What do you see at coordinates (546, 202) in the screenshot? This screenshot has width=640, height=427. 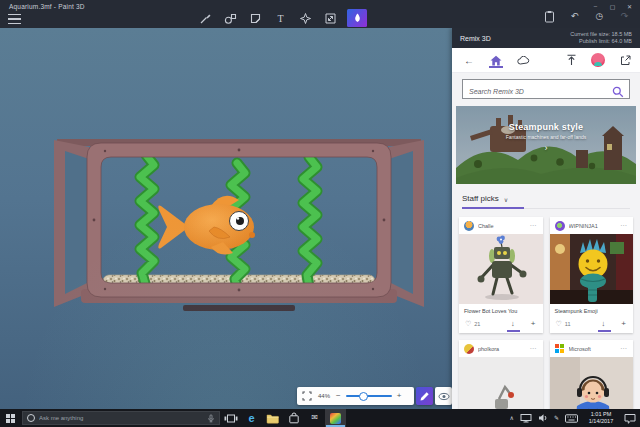 I see `staff-picks-header: Staff picks ∨` at bounding box center [546, 202].